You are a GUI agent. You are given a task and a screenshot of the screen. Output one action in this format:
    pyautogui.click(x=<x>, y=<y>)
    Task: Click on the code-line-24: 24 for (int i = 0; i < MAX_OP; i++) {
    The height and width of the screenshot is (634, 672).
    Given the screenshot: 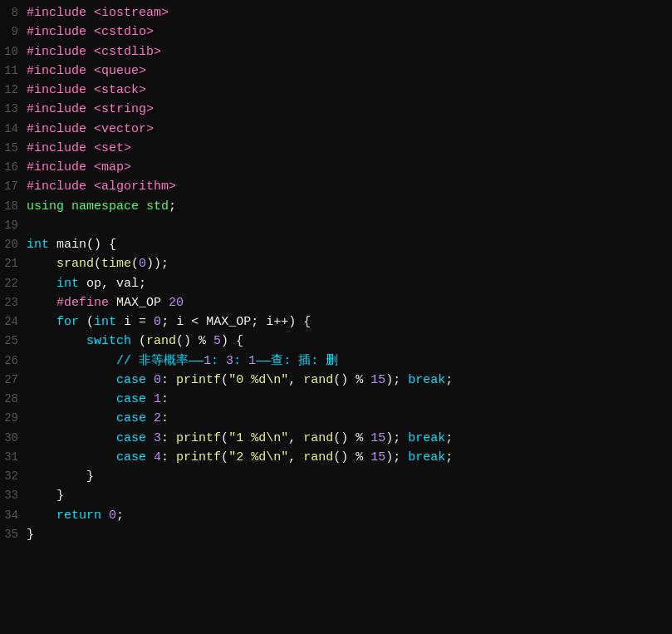 What is the action you would take?
    pyautogui.click(x=336, y=322)
    